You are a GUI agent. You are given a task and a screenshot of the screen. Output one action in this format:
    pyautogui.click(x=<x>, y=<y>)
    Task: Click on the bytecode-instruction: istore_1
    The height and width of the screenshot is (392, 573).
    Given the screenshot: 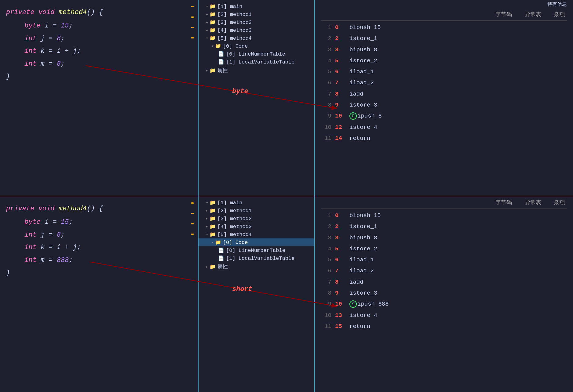 What is the action you would take?
    pyautogui.click(x=458, y=38)
    